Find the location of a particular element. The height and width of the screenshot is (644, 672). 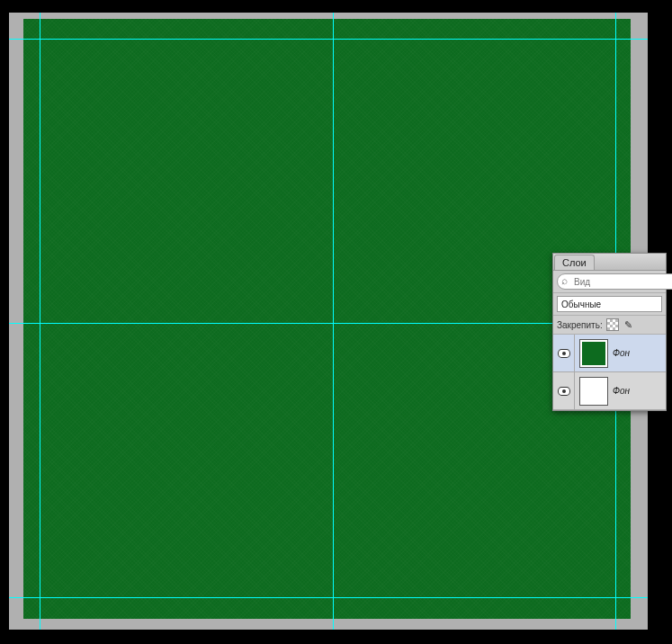

layer-filter-input is located at coordinates (614, 282).